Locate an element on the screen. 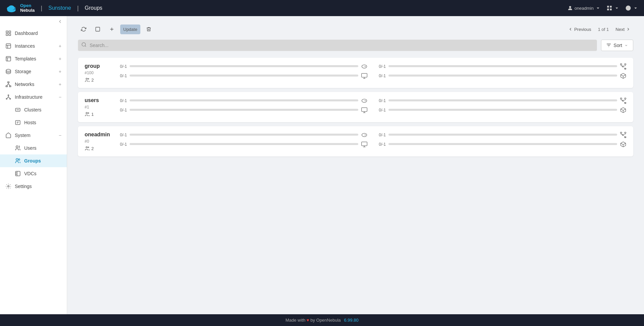 The height and width of the screenshot is (326, 644). group-id: #1 is located at coordinates (98, 107).